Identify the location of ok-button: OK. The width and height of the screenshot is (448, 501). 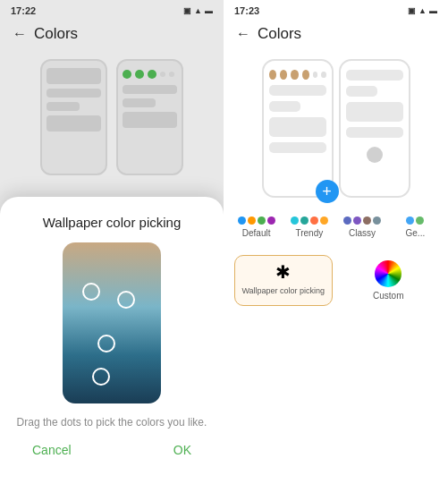
(182, 450).